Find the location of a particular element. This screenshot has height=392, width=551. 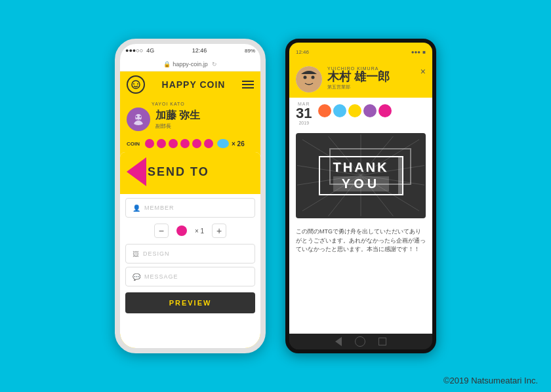

url-text: happy-coin.jp is located at coordinates (190, 64).